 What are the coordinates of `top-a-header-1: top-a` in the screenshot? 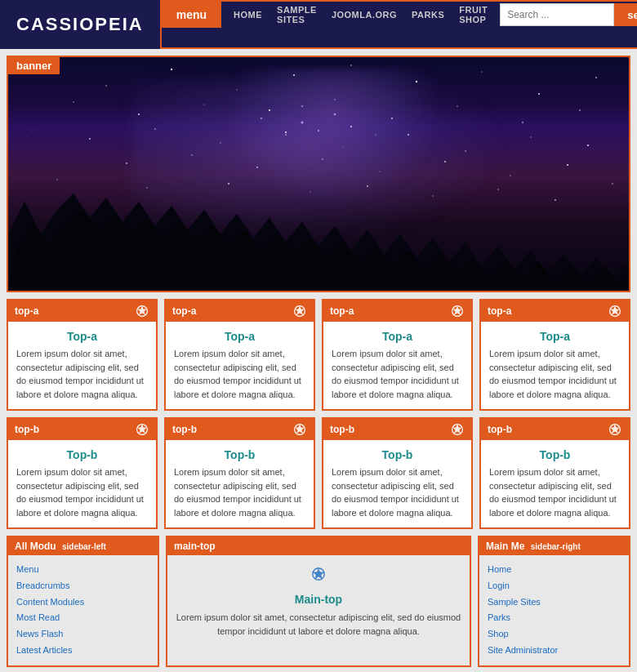 It's located at (82, 311).